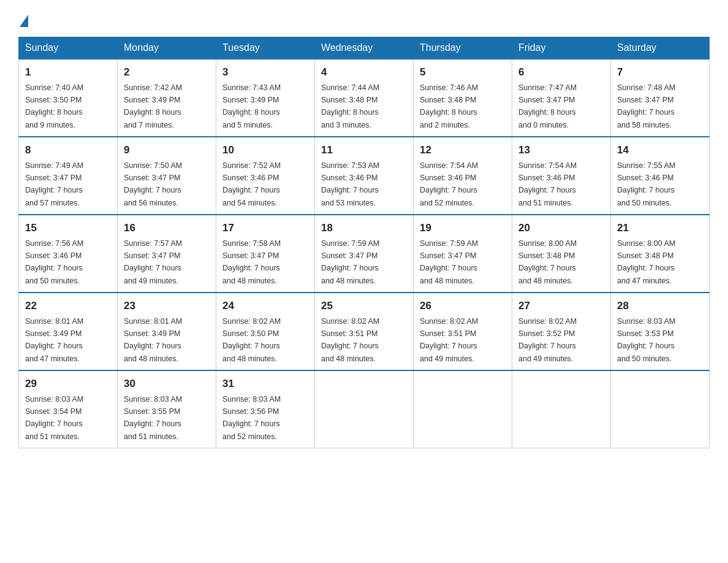  What do you see at coordinates (251, 107) in the screenshot?
I see `day-info: Sunrise: 7:43 AMSunset: 3:49 PMDaylight:…` at bounding box center [251, 107].